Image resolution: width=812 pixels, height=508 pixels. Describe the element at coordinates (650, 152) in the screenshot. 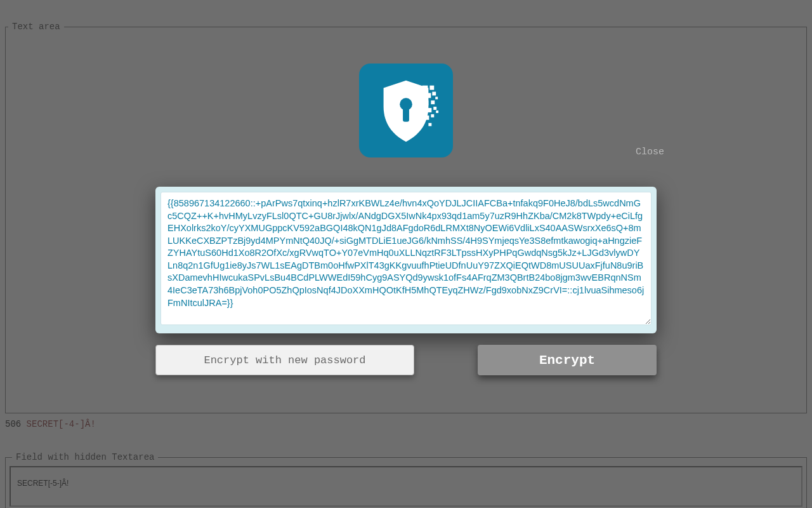

I see `close-button: Close` at that location.